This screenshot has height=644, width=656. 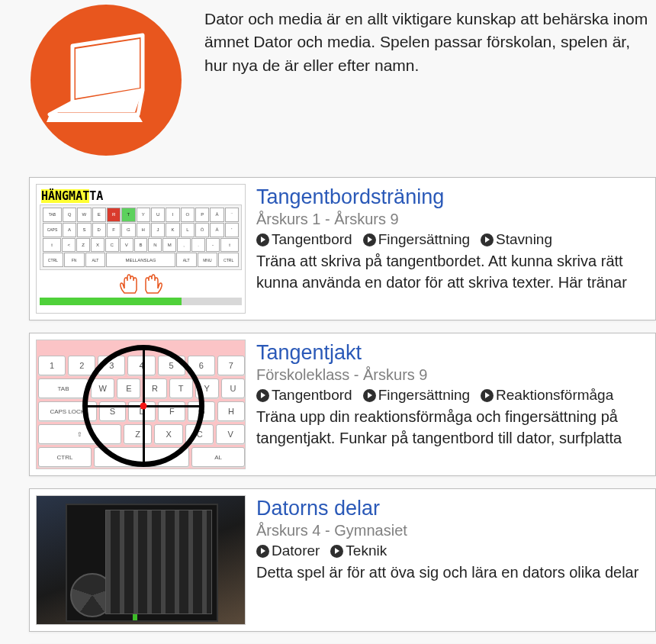 What do you see at coordinates (453, 197) in the screenshot?
I see `item-title: Tangentbordsträning` at bounding box center [453, 197].